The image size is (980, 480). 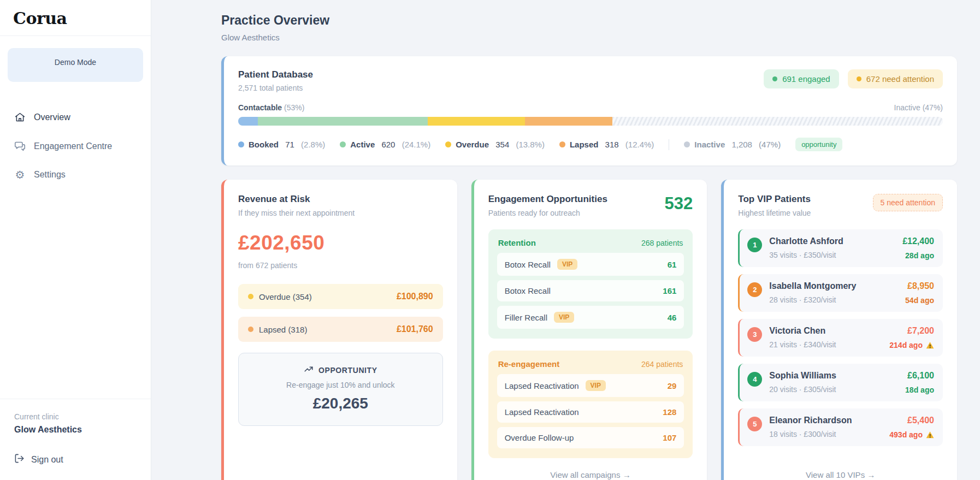 What do you see at coordinates (589, 37) in the screenshot?
I see `page-subtitle: Glow Aesthetics` at bounding box center [589, 37].